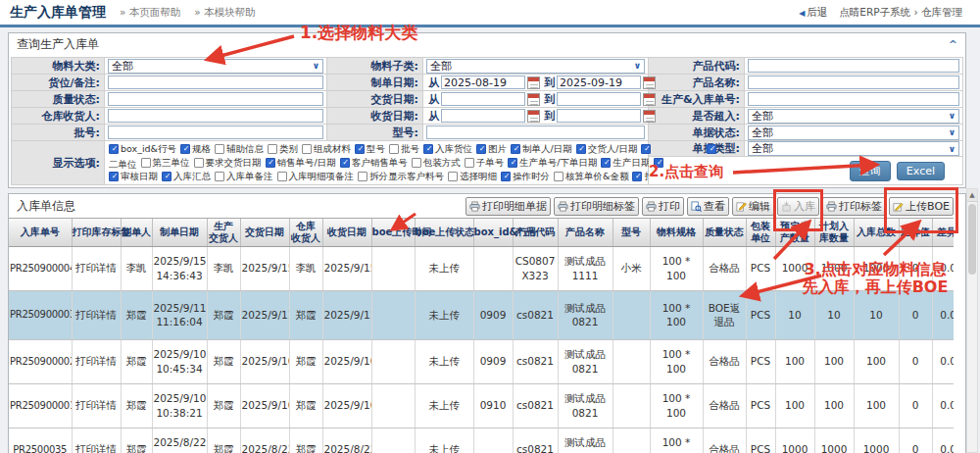  I want to click on table-row: PR250900004打印详情李凯2025/9/15 14:36:43李凯202…, so click(481, 269).